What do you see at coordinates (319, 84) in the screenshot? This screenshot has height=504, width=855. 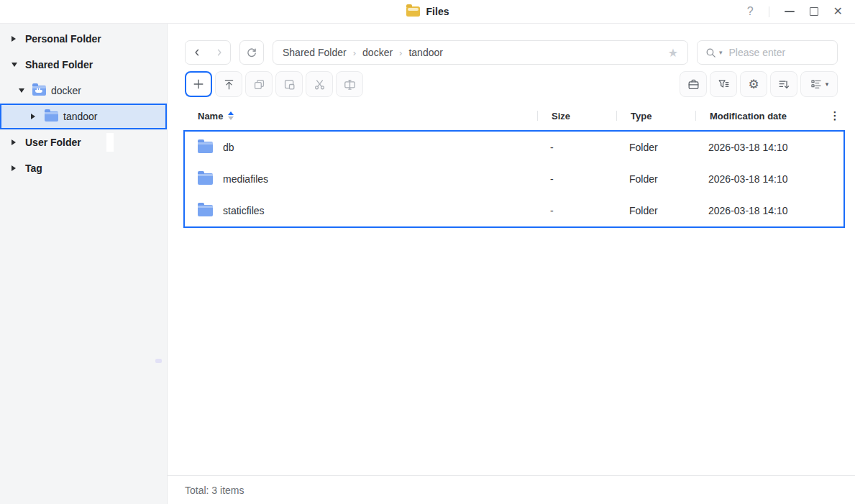 I see `cut-button` at bounding box center [319, 84].